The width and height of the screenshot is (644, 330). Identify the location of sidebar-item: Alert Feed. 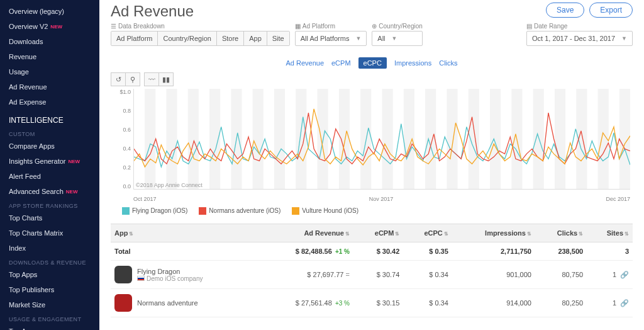
(50, 176).